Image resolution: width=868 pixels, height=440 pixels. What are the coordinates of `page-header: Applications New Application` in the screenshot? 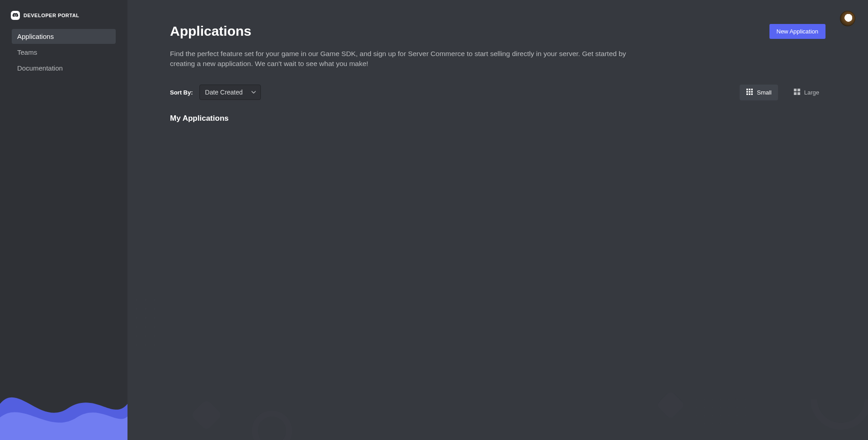 It's located at (498, 31).